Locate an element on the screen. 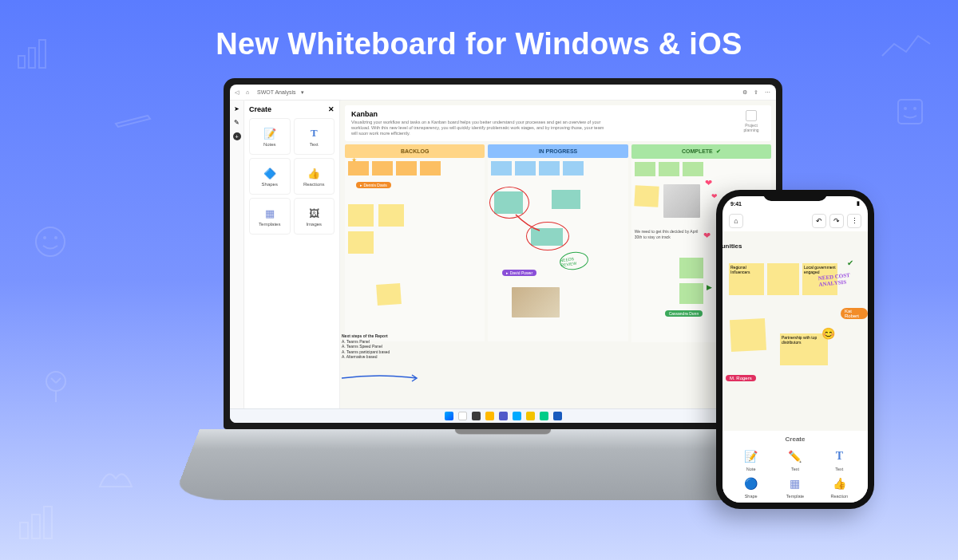  template-header: Kanban Visualizing your workflow and tas… is located at coordinates (558, 123).